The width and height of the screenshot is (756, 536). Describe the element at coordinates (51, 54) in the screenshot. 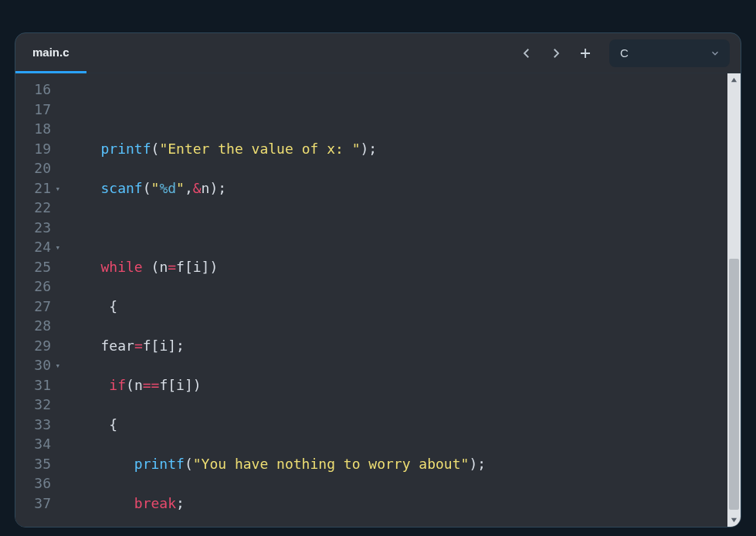

I see `file-tab-main-c: main.c` at that location.